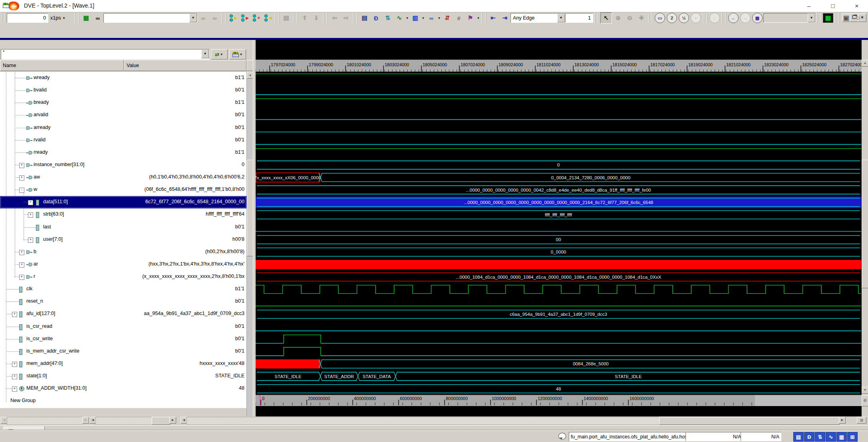  I want to click on zoom-half-icon: ½, so click(684, 18).